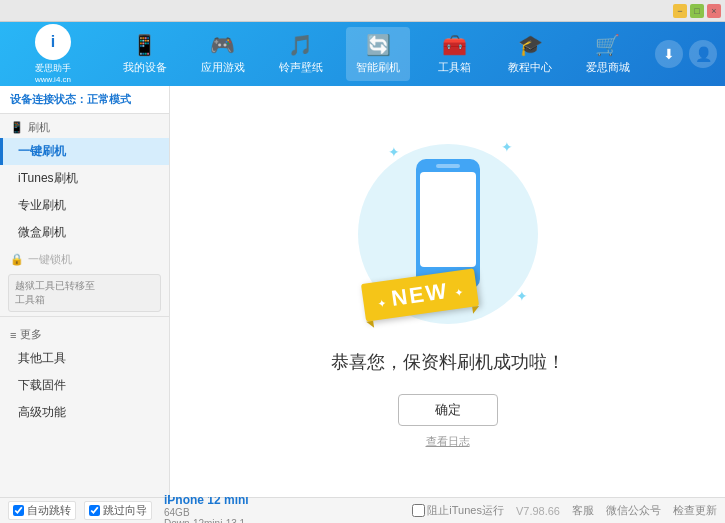  I want to click on smart-flash-label: 智能刷机, so click(378, 68).